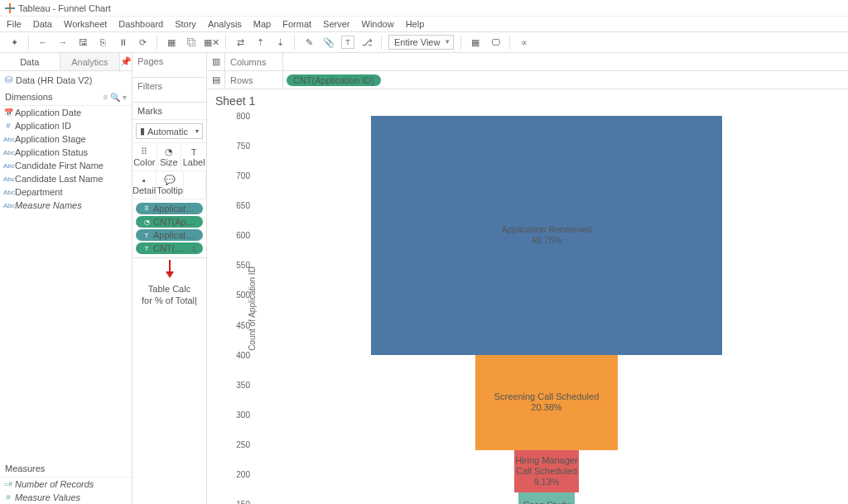 Image resolution: width=848 pixels, height=504 pixels. What do you see at coordinates (65, 8) in the screenshot?
I see `window-title: Tableau - Funnel Chart` at bounding box center [65, 8].